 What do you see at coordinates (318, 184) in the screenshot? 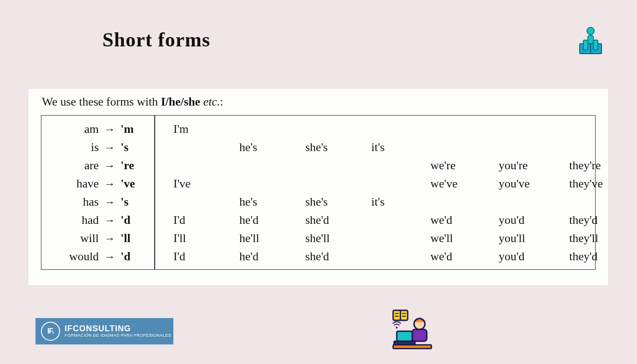
I see `table-row: have→'veI'vewe'veyou'vethey've` at bounding box center [318, 184].